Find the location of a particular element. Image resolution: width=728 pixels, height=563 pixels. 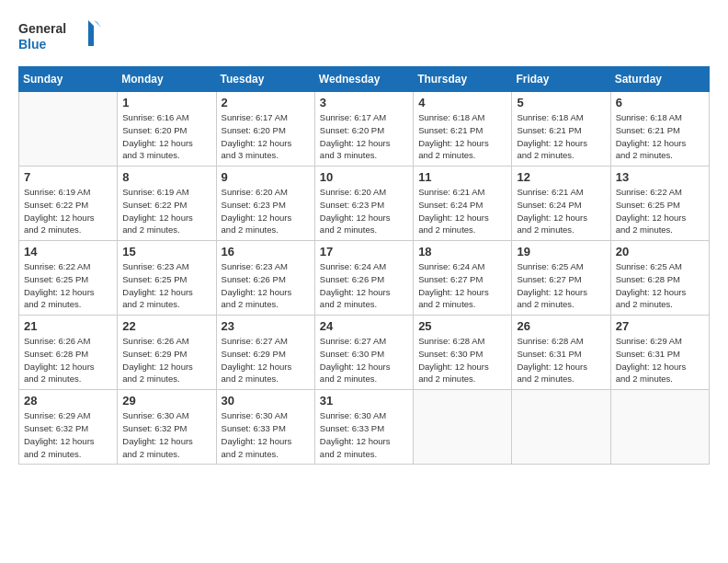

day-number: 28 is located at coordinates (68, 401).